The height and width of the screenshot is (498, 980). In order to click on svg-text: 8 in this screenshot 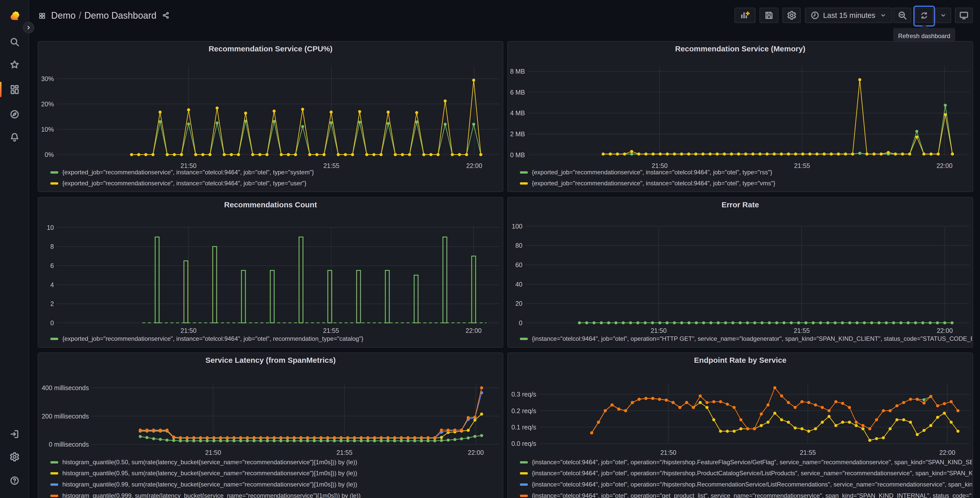, I will do `click(52, 247)`.